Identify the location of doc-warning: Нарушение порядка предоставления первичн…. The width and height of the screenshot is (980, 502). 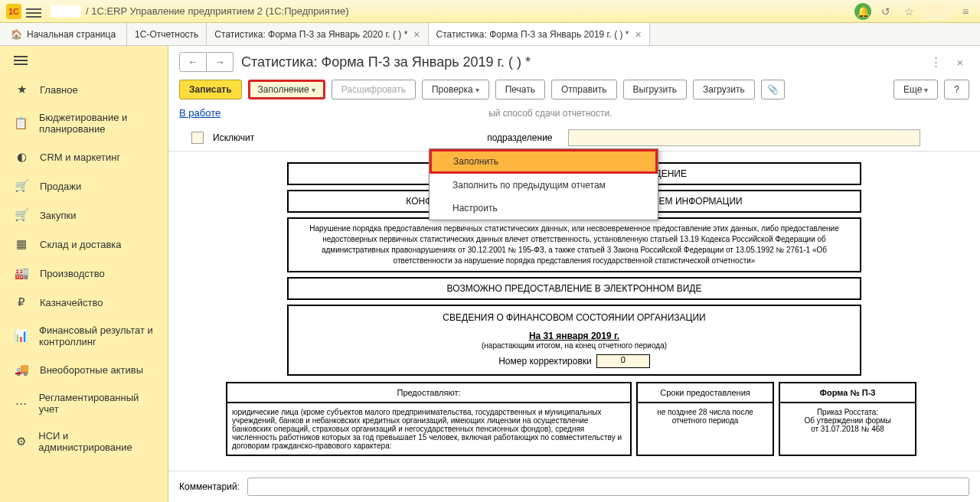
(574, 245).